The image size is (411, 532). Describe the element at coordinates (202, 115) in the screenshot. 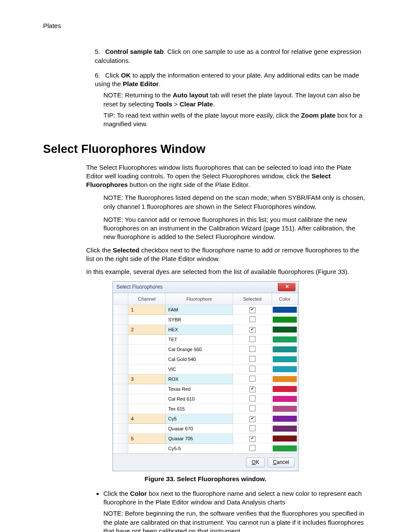

I see `tip-text: TIP: To read text within wells of the pl…` at that location.